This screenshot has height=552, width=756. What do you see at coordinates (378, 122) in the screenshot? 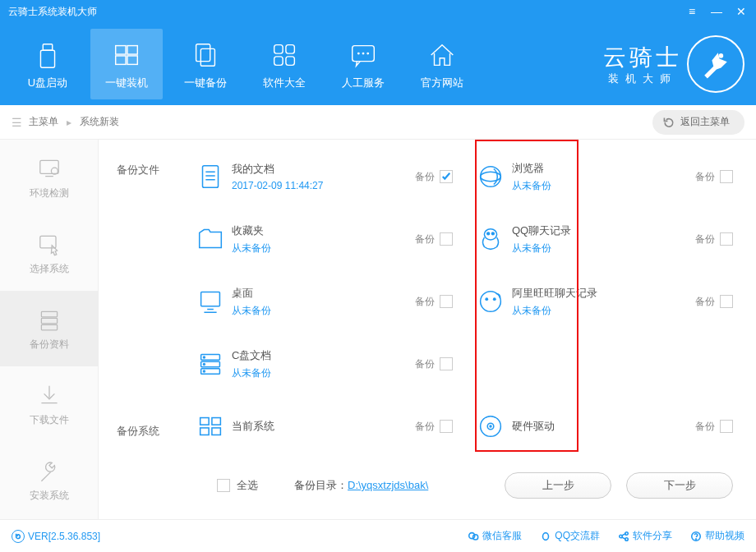
I see `breadcrumb: ☰ 主菜单 ▸ 系统新装 返回主菜单` at bounding box center [378, 122].